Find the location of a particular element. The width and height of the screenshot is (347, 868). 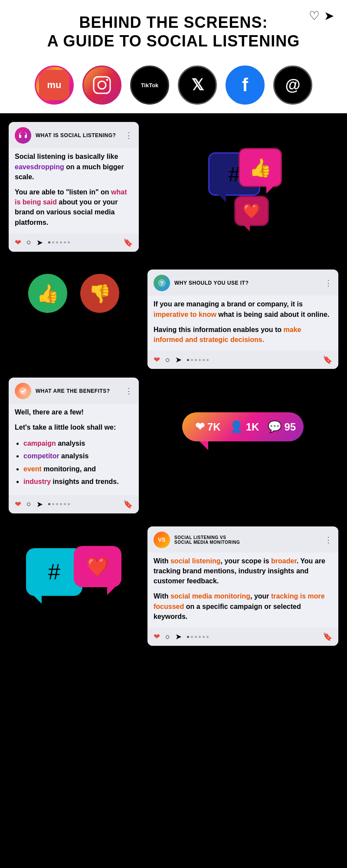

post4-link2: broader is located at coordinates (284, 561).